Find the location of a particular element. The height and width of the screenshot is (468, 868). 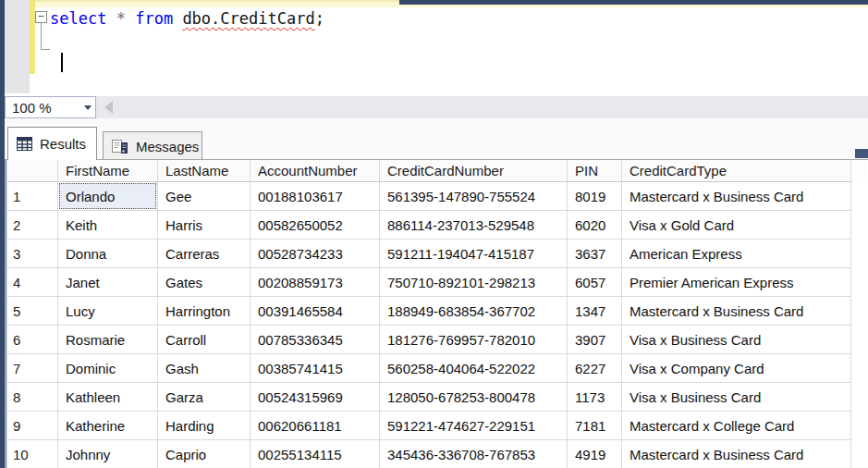

grid-cell: Rosmarie is located at coordinates (108, 340).